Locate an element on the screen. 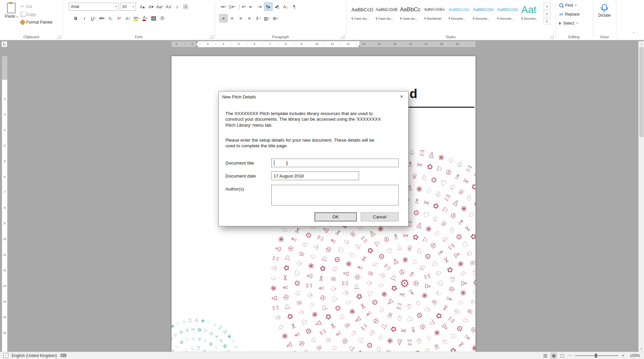 The height and width of the screenshot is (359, 644). cancel-button: Cancel is located at coordinates (380, 217).